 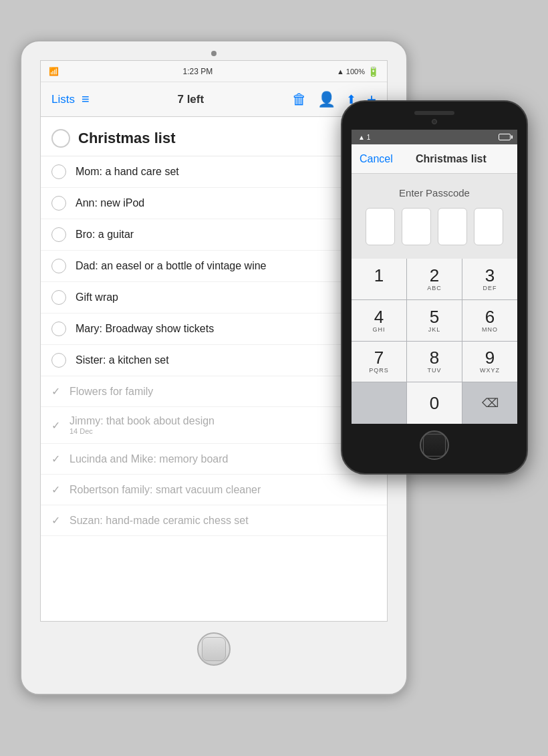 What do you see at coordinates (503, 137) in the screenshot?
I see `iphone-status-right` at bounding box center [503, 137].